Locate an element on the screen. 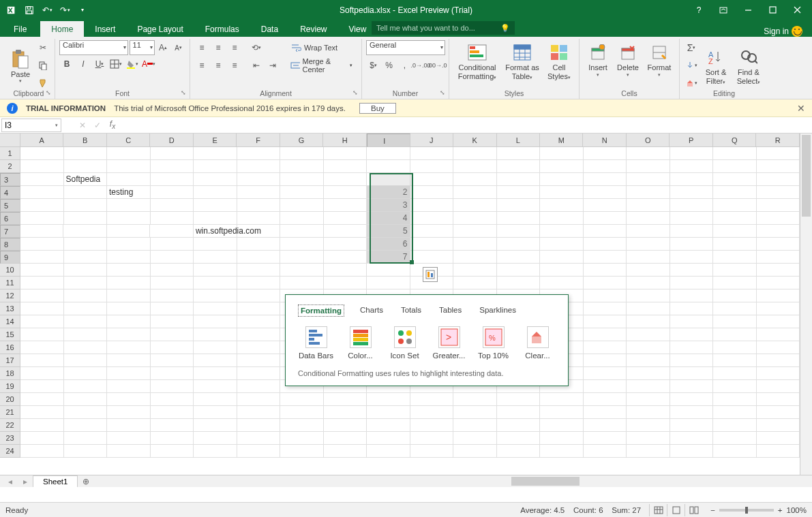 The width and height of the screenshot is (812, 517). align-center-icon: ≡ is located at coordinates (218, 65).